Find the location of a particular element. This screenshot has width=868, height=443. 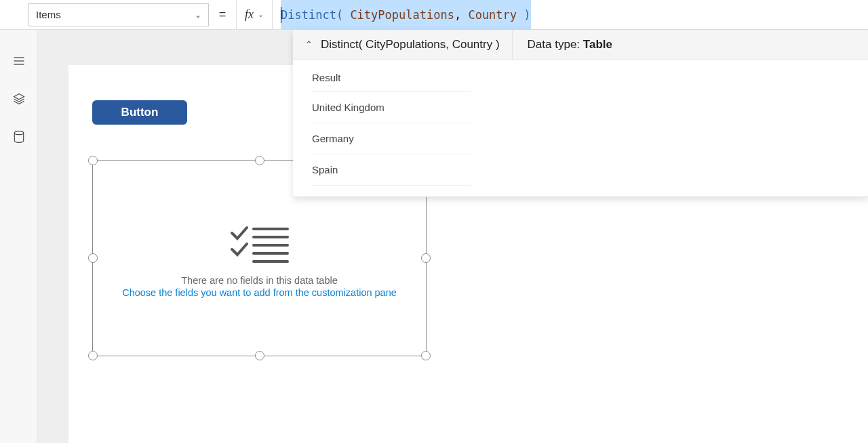

resize-handle-s is located at coordinates (260, 356).